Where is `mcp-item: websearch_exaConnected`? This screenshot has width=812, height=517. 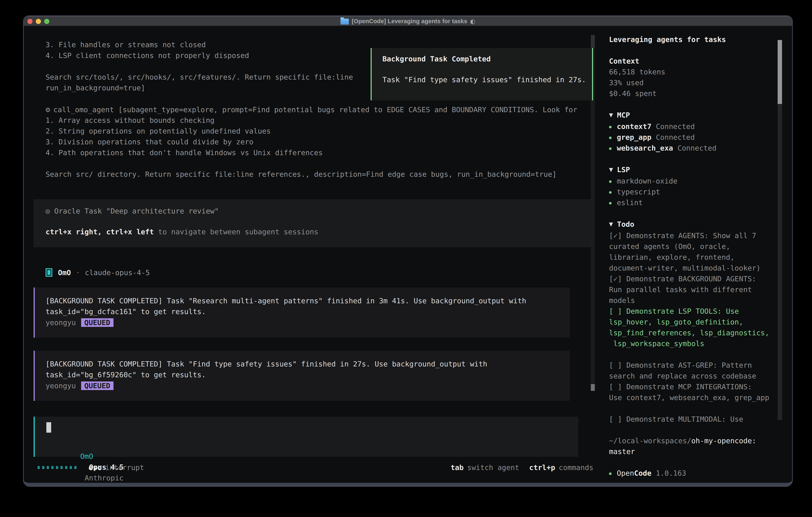
mcp-item: websearch_exaConnected is located at coordinates (695, 148).